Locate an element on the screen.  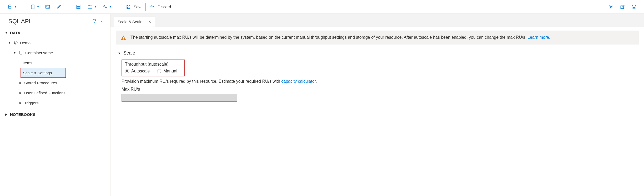
capacity-calculator-link: capacity calculator is located at coordinates (298, 81).